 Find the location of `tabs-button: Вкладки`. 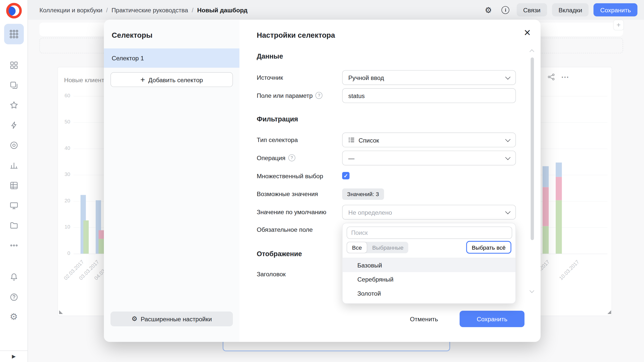

tabs-button: Вкладки is located at coordinates (570, 10).